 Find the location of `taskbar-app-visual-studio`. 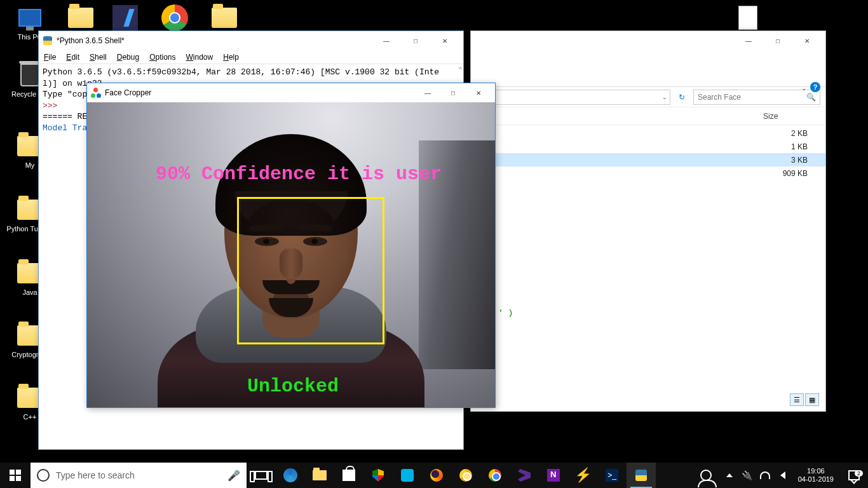

taskbar-app-visual-studio is located at coordinates (524, 475).